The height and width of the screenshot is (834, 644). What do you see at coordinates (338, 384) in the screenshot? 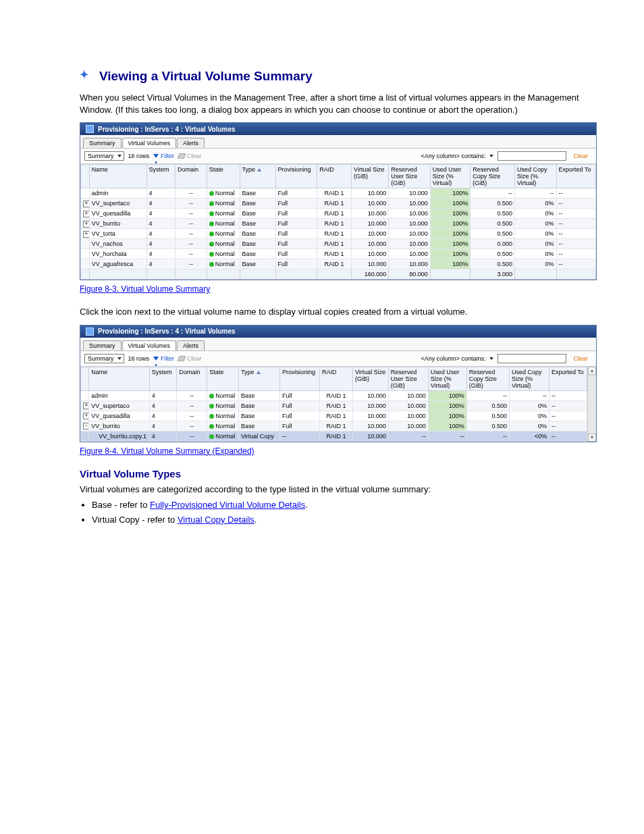
I see `screenshot-fig2: Provisioning : InServs : 4 : Virtual Vol…` at bounding box center [338, 384].